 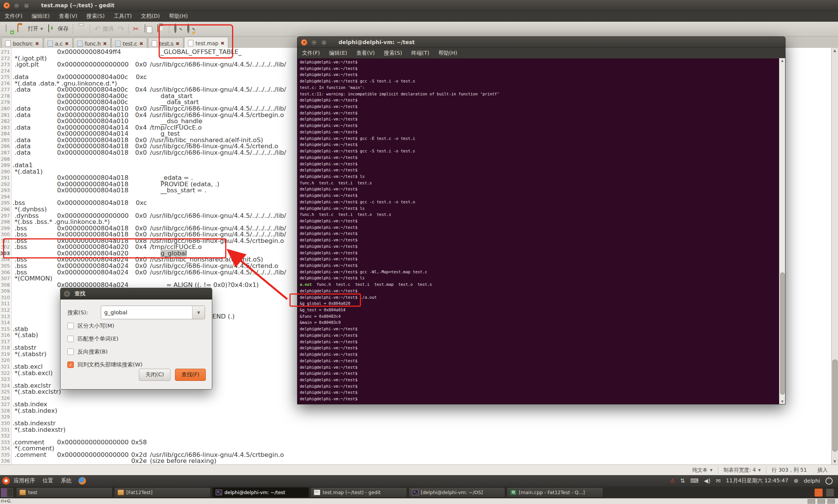 I want to click on gedit-titlebar: ✕ − ▫ test.map (~/test) - gedit, so click(x=419, y=5).